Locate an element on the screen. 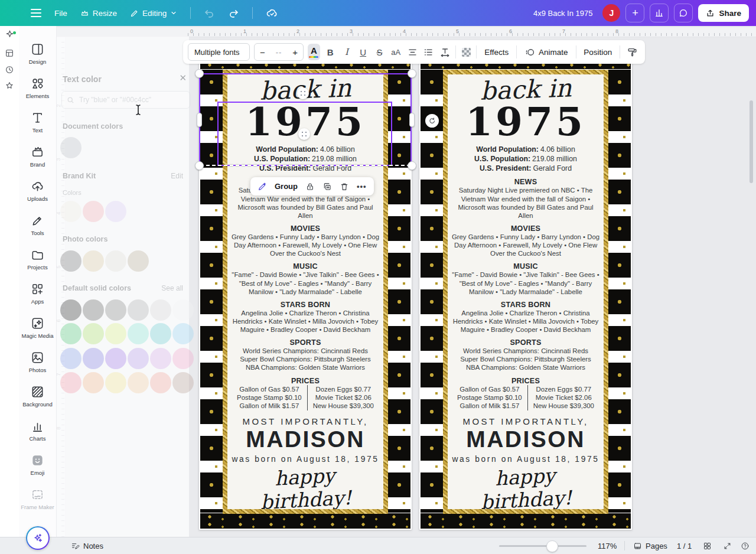 Image resolution: width=756 pixels, height=554 pixels. lock-icon is located at coordinates (310, 187).